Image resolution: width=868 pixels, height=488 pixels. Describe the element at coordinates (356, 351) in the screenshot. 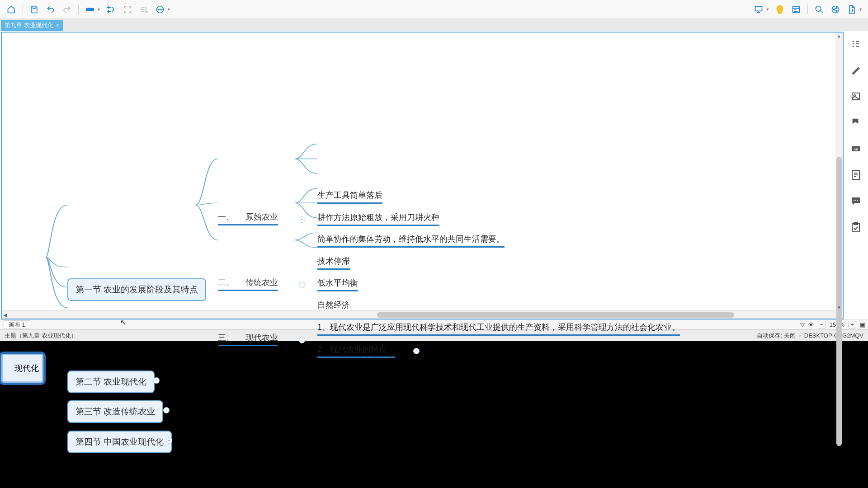

I see `leaf-node: 2、现代农业的特点：` at that location.